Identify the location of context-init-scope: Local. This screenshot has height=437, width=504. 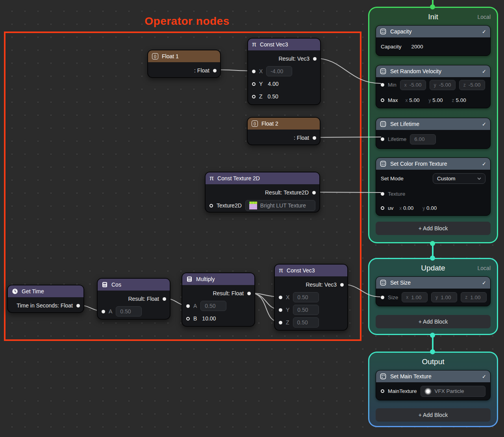
(484, 17).